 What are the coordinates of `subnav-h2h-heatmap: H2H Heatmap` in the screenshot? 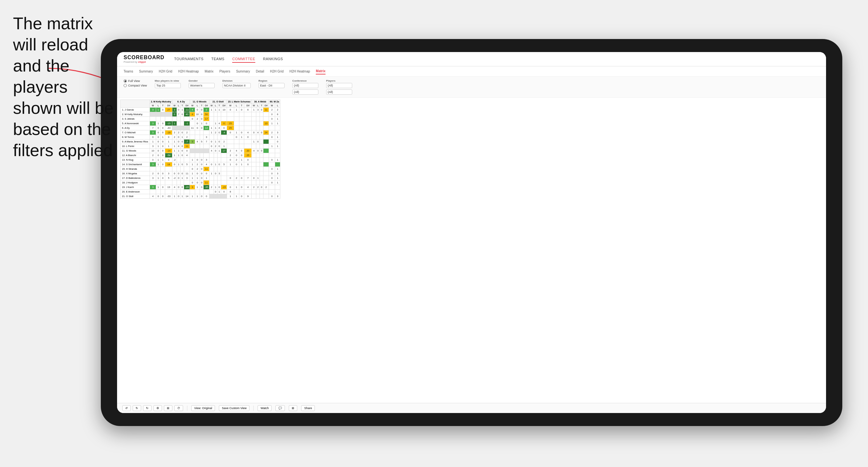 It's located at (189, 71).